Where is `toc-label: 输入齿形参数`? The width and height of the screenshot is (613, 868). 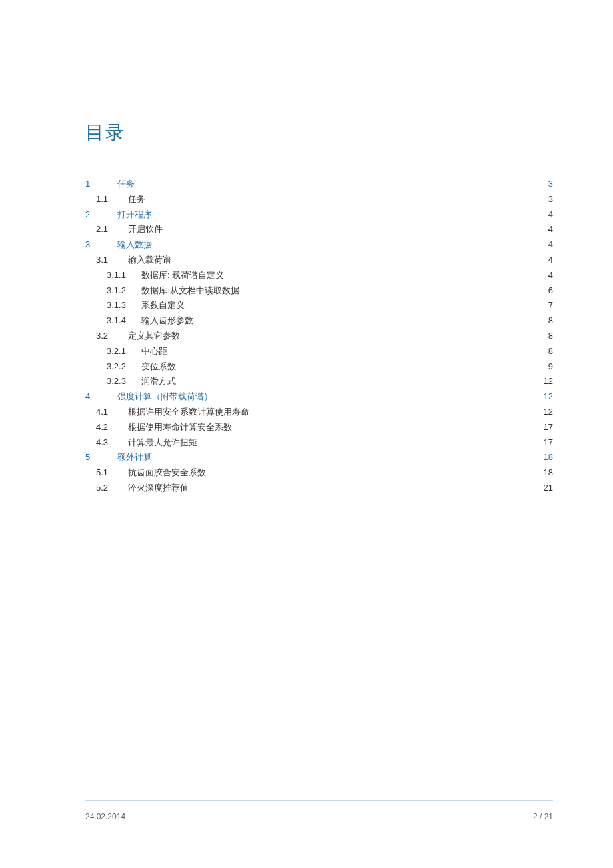
toc-label: 输入齿形参数 is located at coordinates (167, 321).